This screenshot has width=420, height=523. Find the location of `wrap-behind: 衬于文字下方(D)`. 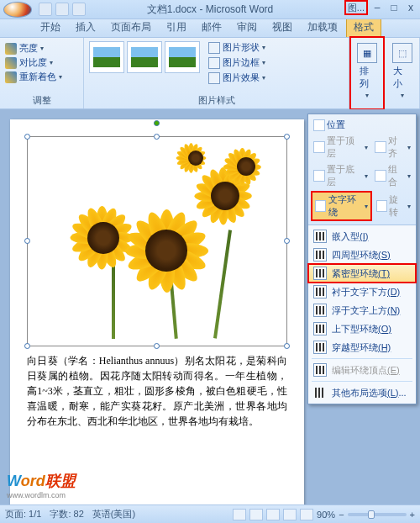

wrap-behind: 衬于文字下方(D) is located at coordinates (362, 292).